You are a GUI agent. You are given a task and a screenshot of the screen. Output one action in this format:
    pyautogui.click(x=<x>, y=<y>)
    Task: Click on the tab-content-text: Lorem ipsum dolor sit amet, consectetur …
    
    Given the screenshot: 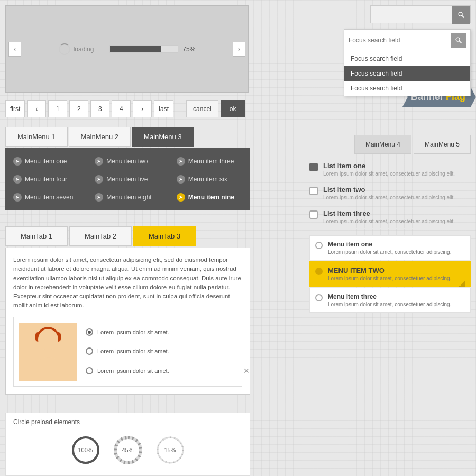 What is the action you would take?
    pyautogui.click(x=128, y=283)
    